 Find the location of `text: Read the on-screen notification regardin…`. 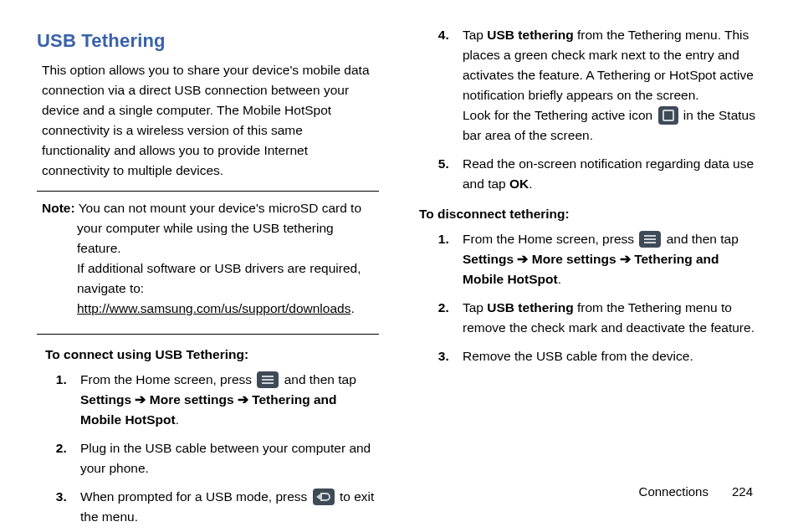

text: Read the on-screen notification regardin… is located at coordinates (608, 174).